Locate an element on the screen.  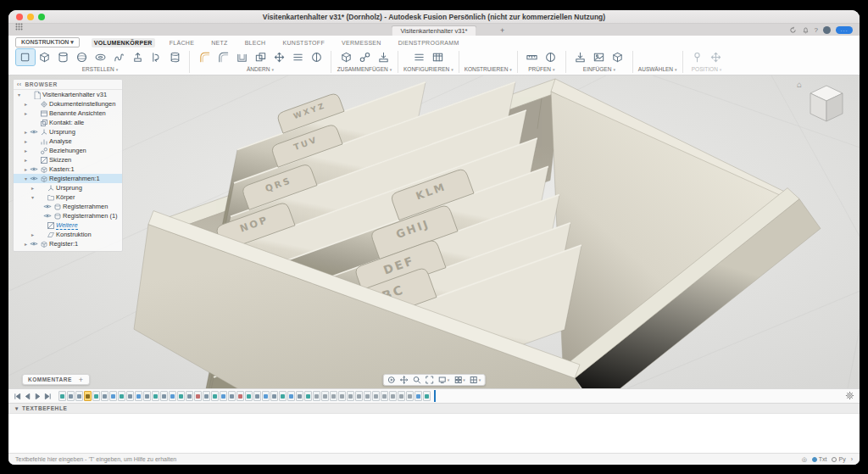
timeline-position-marker is located at coordinates (435, 396).